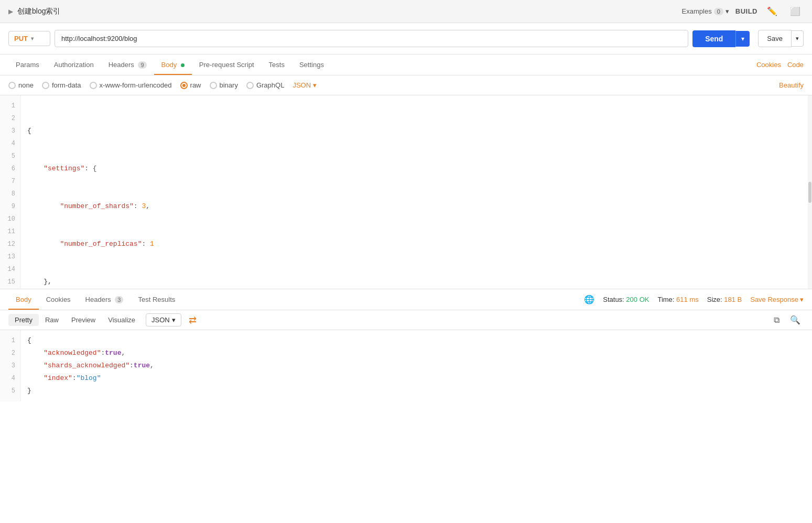  I want to click on radio-none-label: none, so click(26, 85).